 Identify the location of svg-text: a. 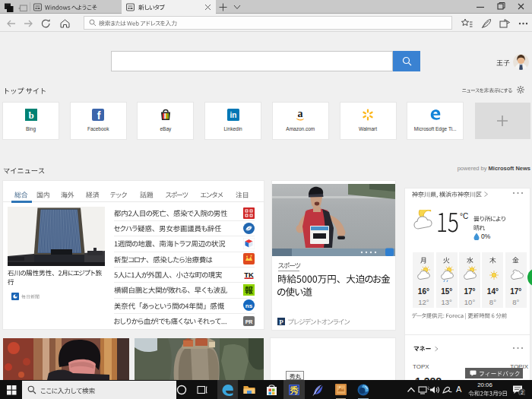
(301, 114).